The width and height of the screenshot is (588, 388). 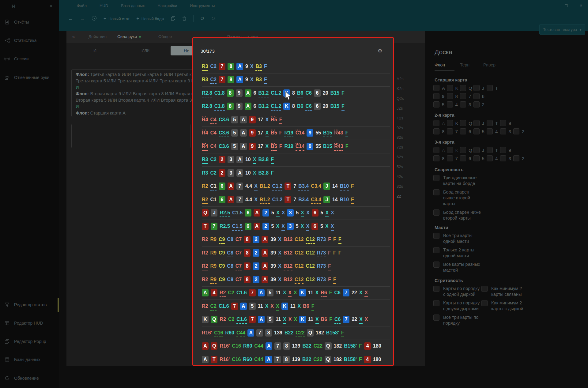 What do you see at coordinates (293, 320) in the screenshot?
I see `hand-line-row: KQR2C2C1.67A511XXXK11XB6FC6722XX` at bounding box center [293, 320].